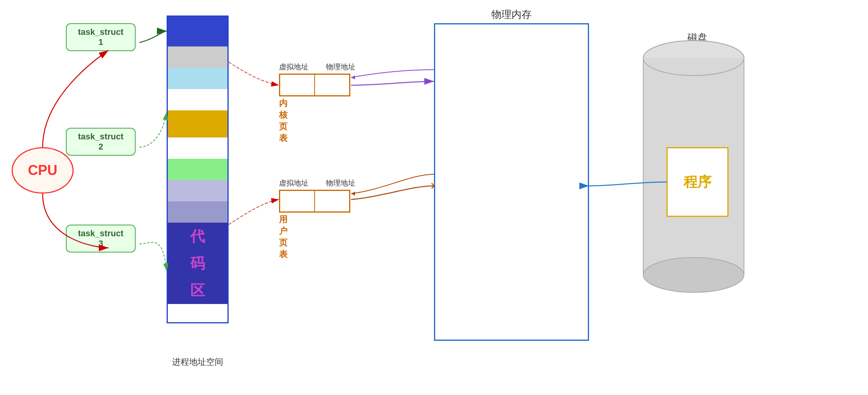 This screenshot has height=395, width=868. What do you see at coordinates (101, 137) in the screenshot?
I see `task2-line1: task_struct` at bounding box center [101, 137].